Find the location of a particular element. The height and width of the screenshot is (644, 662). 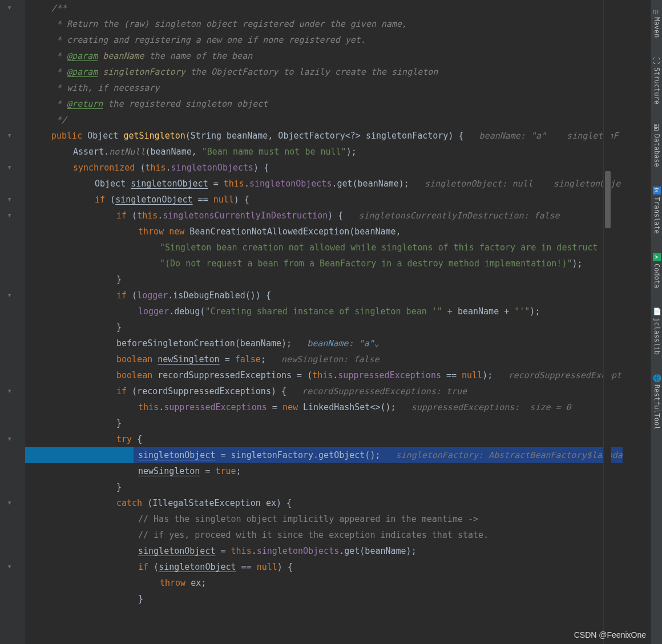

code-line: catch (IllegalStateException ex) { is located at coordinates (324, 503).